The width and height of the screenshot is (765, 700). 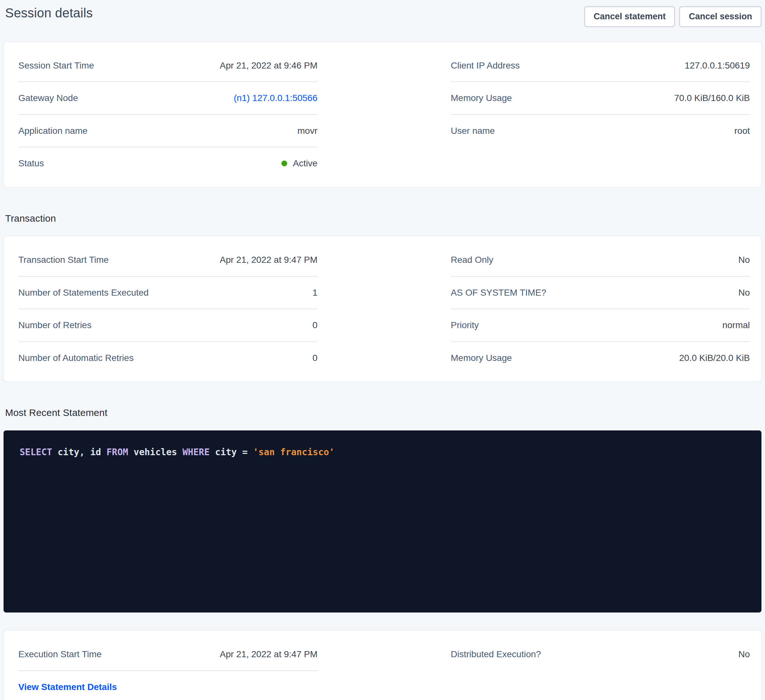 I want to click on sql-keyword-select: SELECT, so click(x=36, y=452).